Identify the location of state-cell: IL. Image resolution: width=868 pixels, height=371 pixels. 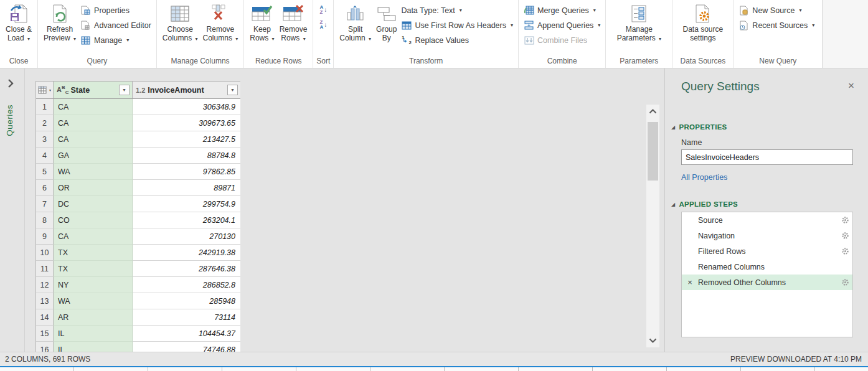
(93, 347).